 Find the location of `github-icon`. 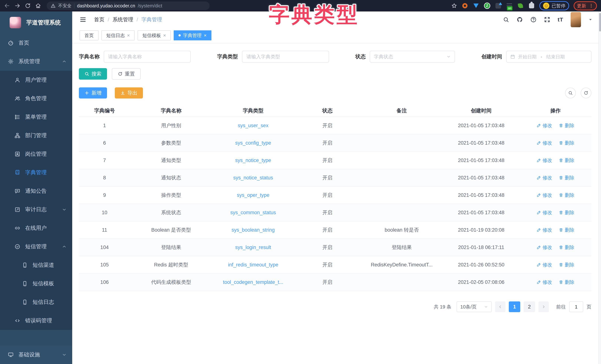

github-icon is located at coordinates (520, 20).